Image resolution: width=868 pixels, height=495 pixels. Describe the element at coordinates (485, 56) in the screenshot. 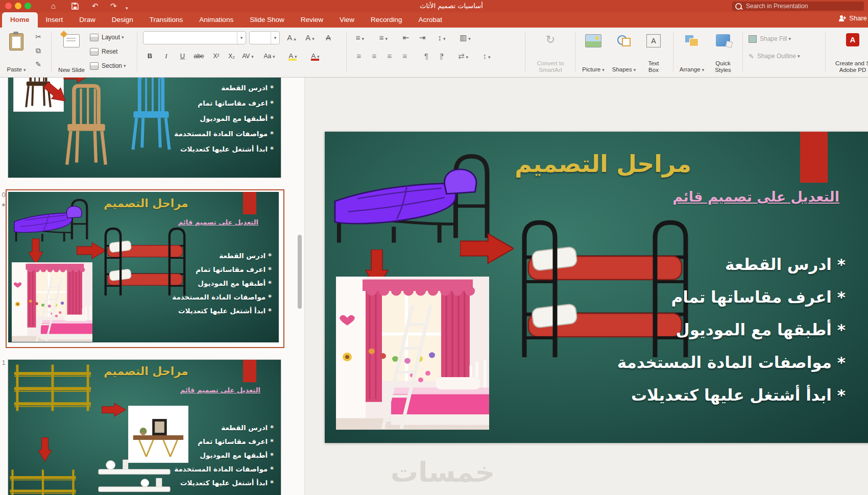

I see `align-text-icon: ↕` at that location.